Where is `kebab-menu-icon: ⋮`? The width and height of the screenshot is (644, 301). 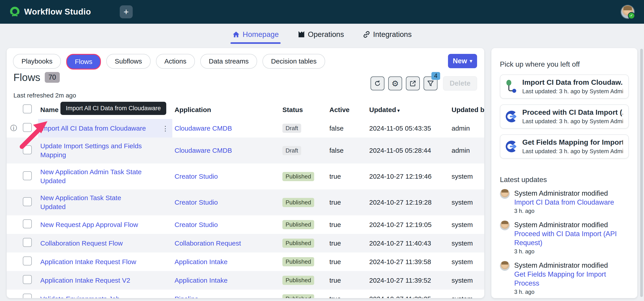
kebab-menu-icon: ⋮ is located at coordinates (166, 128).